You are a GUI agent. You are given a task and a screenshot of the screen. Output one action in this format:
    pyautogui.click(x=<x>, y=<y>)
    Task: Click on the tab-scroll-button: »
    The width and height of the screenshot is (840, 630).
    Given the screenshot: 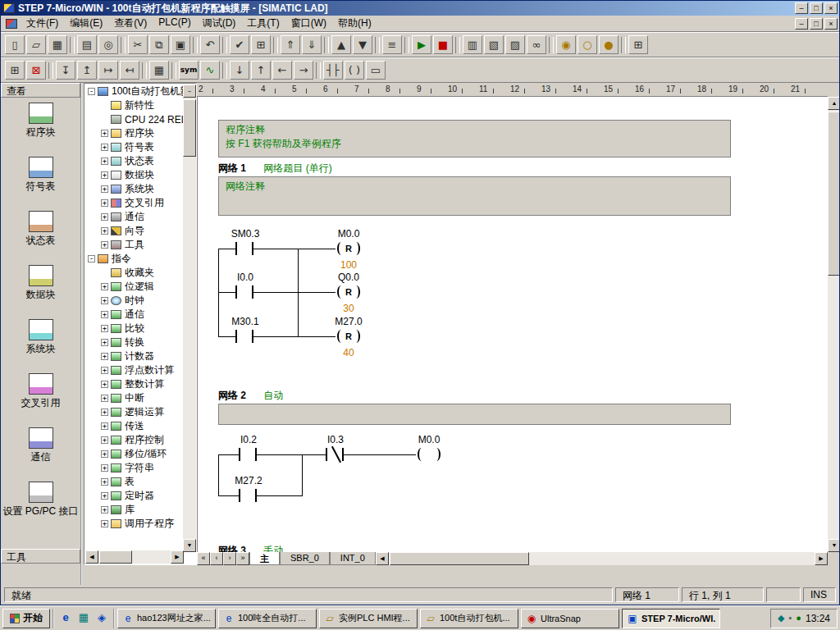 What is the action you would take?
    pyautogui.click(x=243, y=559)
    